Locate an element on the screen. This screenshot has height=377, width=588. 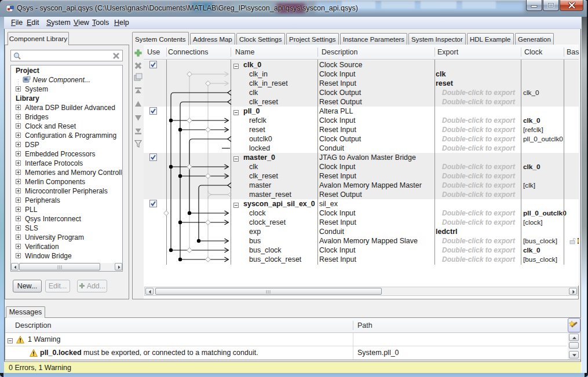
move-down-icon is located at coordinates (138, 118).